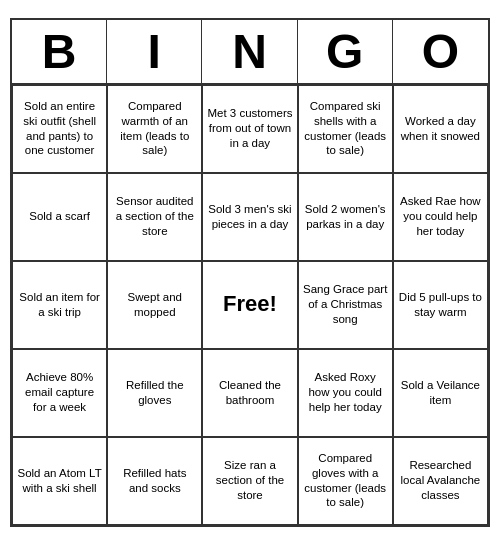 This screenshot has height=544, width=500. Describe the element at coordinates (154, 217) in the screenshot. I see `bingo-cell-6: Sensor audited a section of the store` at that location.